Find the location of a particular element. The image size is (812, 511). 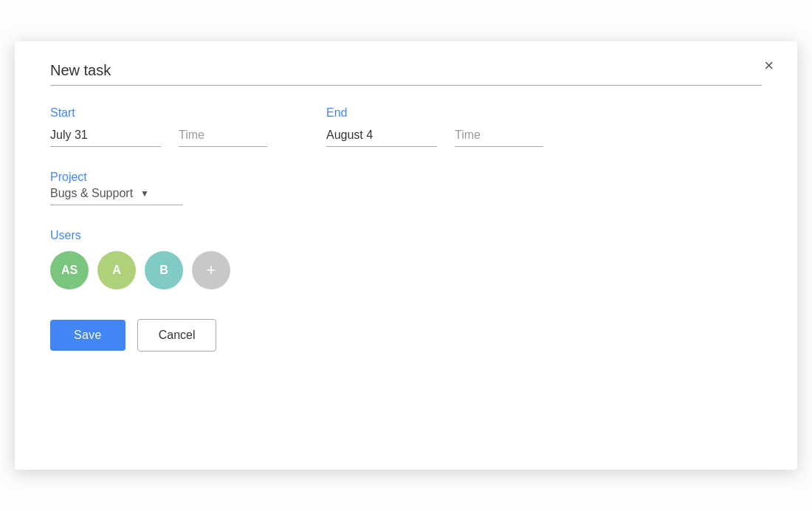

end-label: End is located at coordinates (435, 113).